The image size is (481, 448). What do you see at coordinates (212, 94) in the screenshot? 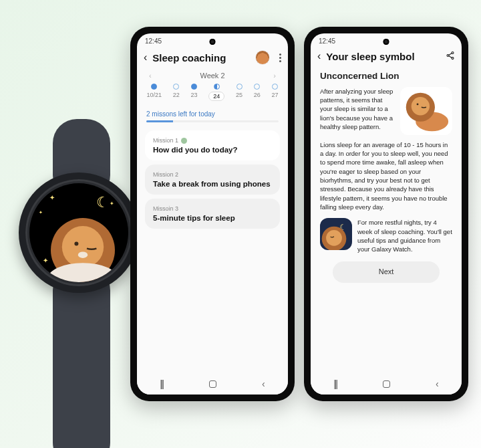
I see `day-selector: 10/21222324252627` at bounding box center [212, 94].